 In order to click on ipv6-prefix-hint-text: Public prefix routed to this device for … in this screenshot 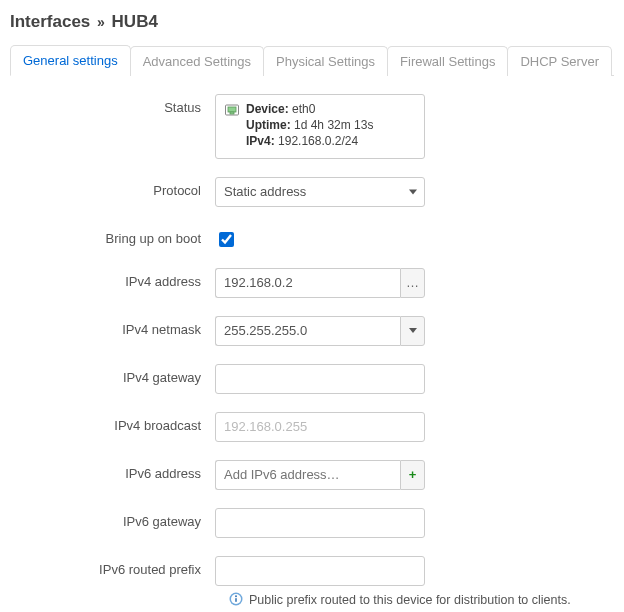, I will do `click(410, 600)`.